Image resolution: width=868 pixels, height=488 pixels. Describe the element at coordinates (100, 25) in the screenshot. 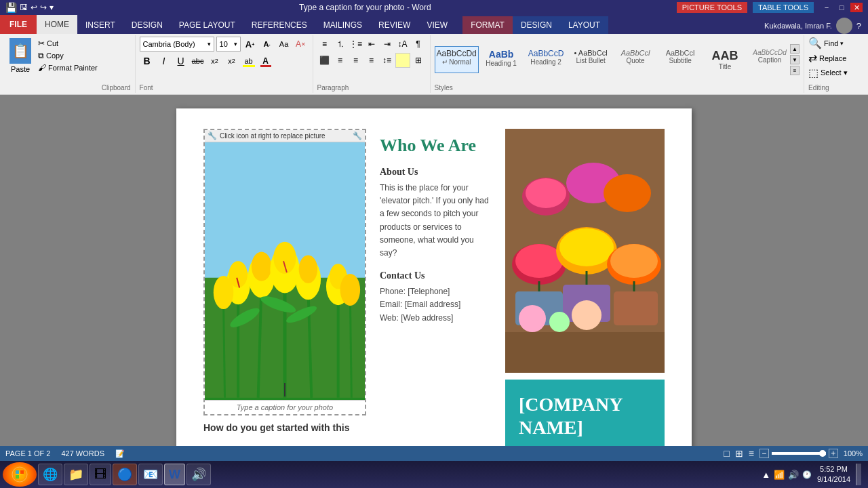

I see `tab-insert: INSERT` at that location.